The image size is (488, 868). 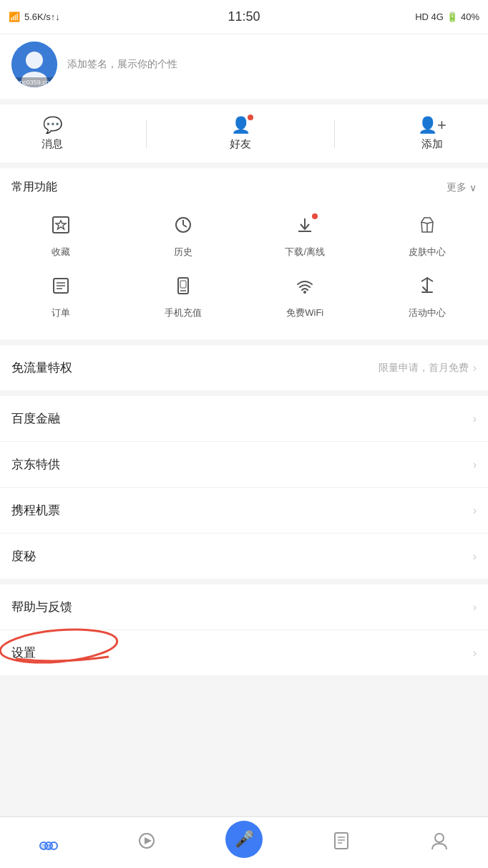 What do you see at coordinates (36, 418) in the screenshot?
I see `baidu-finance-label: 百度金融` at bounding box center [36, 418].